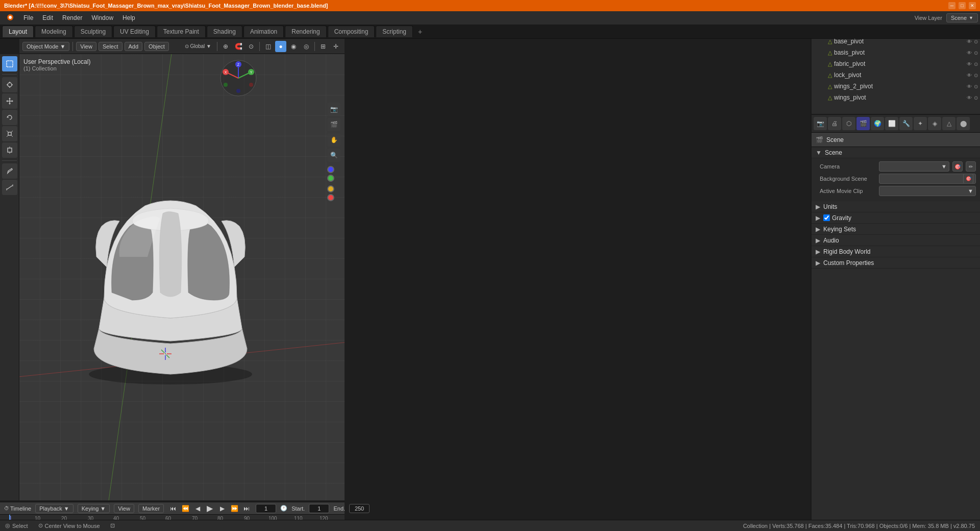 The width and height of the screenshot is (980, 531). What do you see at coordinates (968, 179) in the screenshot?
I see `bg-scene-pick-btn: 🎯` at bounding box center [968, 179].